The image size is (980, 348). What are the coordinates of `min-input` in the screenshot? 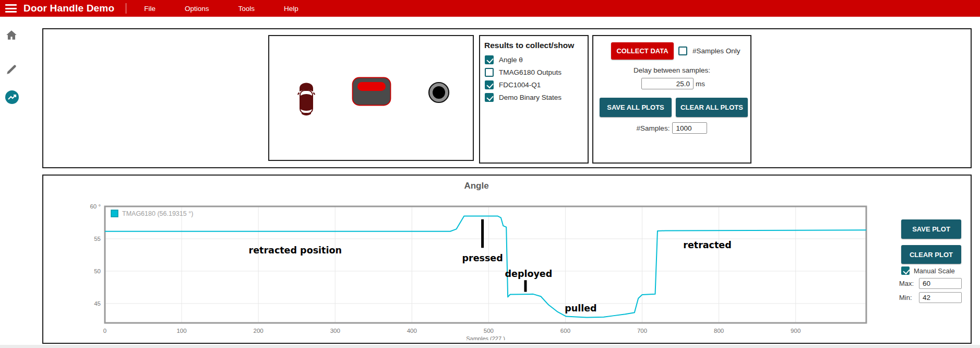 It's located at (940, 298).